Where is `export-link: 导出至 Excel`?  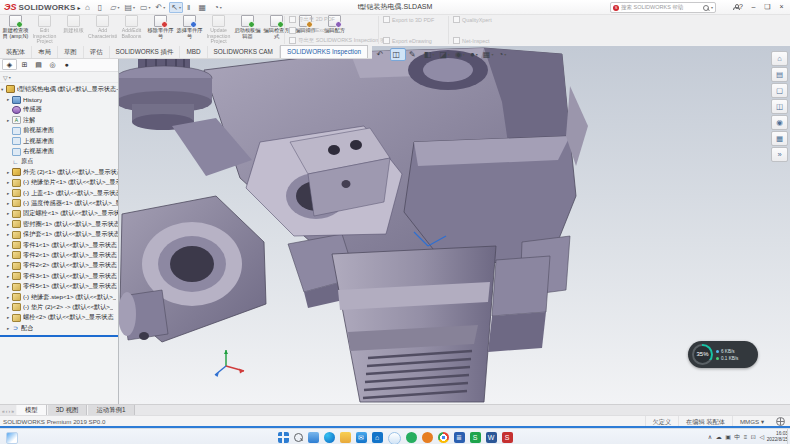
export-link: 导出至 Excel is located at coordinates (334, 30).